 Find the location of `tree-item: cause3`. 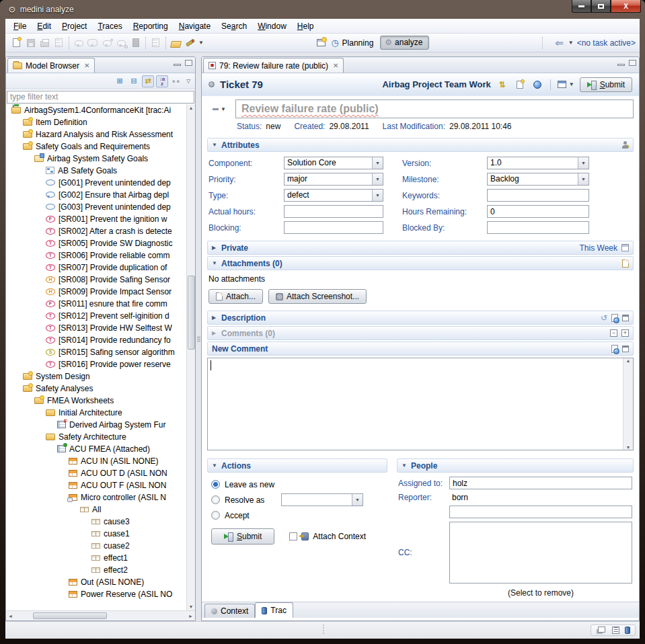

tree-item: cause3 is located at coordinates (96, 522).